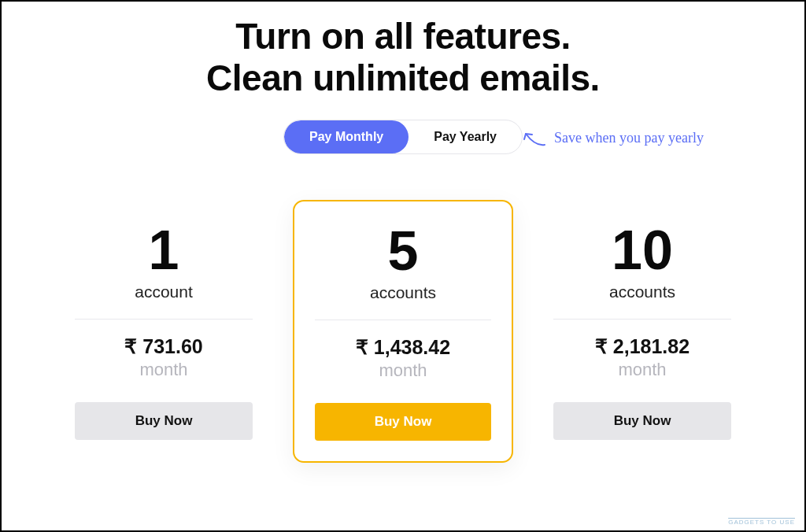 Image resolution: width=806 pixels, height=532 pixels. I want to click on watermark: GADGETS TO USE, so click(762, 523).